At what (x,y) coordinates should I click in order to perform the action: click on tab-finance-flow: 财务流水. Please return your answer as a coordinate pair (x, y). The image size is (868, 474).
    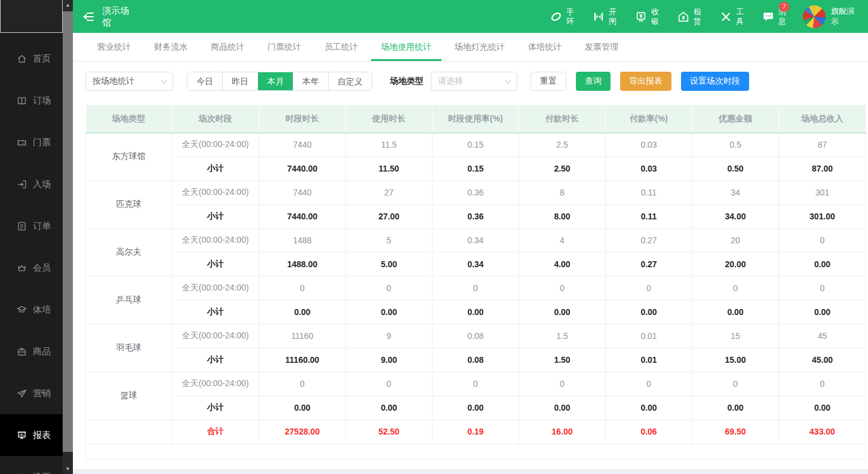
    Looking at the image, I should click on (171, 47).